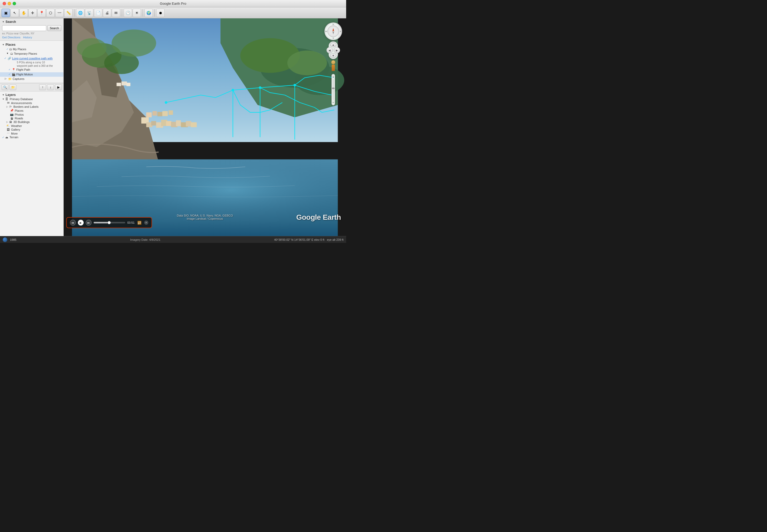 Image resolution: width=767 pixels, height=532 pixels. What do you see at coordinates (24, 13) in the screenshot?
I see `hand-button: ✋` at bounding box center [24, 13].